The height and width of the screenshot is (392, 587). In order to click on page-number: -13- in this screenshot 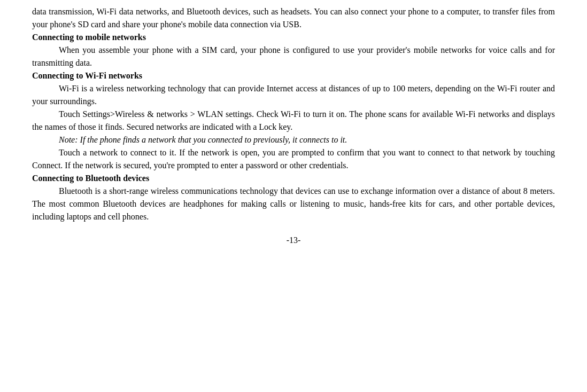, I will do `click(294, 240)`.